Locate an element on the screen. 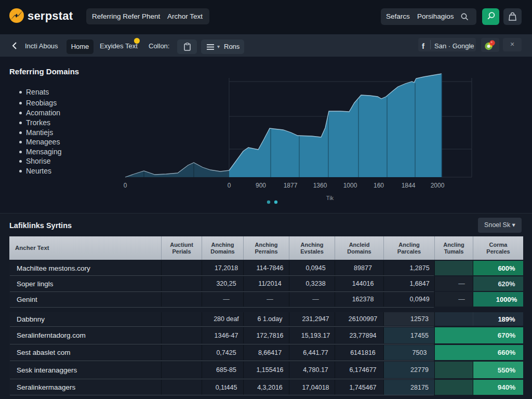  svg-text: Tik is located at coordinates (330, 198).